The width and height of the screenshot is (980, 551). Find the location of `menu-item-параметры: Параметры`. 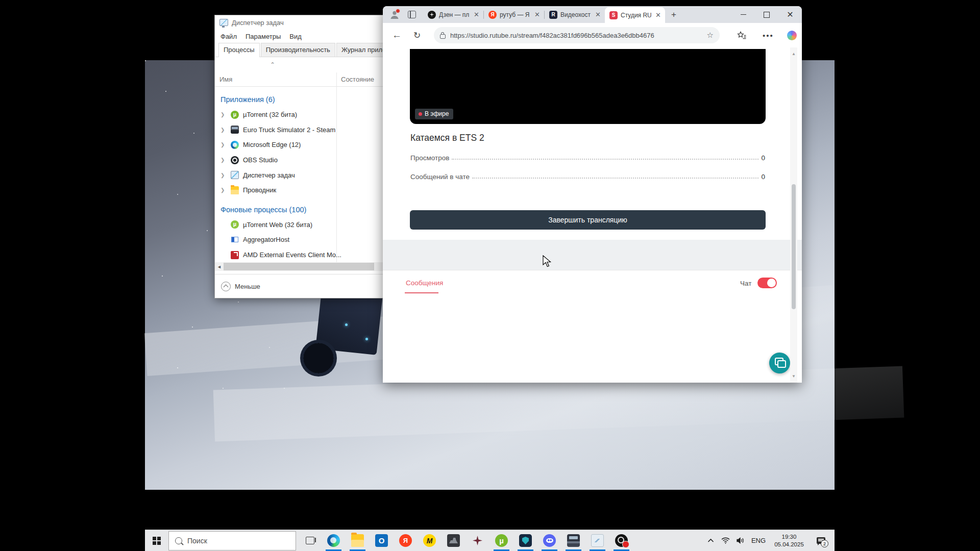

menu-item-параметры: Параметры is located at coordinates (263, 37).